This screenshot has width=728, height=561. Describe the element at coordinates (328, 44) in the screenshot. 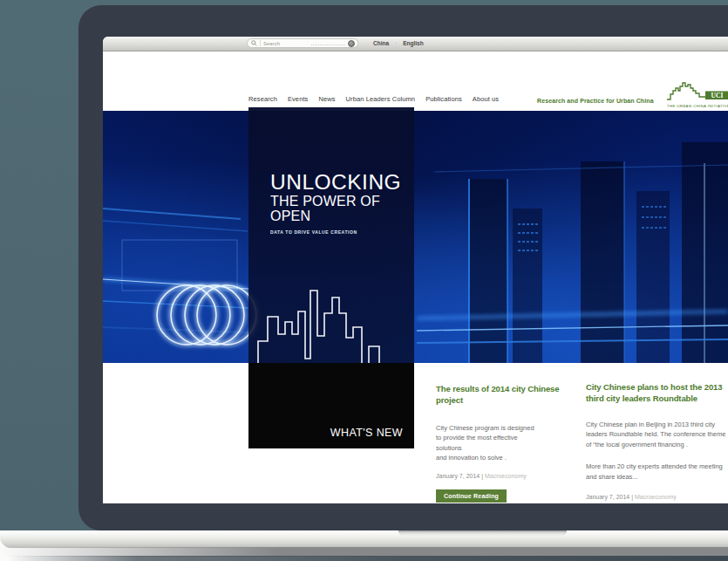

I see `dotted-leader` at that location.